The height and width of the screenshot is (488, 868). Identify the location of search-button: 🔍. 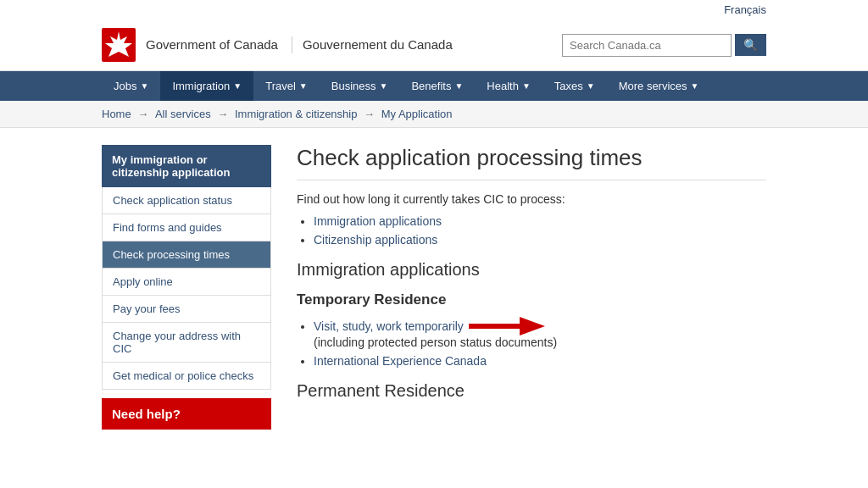
(751, 45).